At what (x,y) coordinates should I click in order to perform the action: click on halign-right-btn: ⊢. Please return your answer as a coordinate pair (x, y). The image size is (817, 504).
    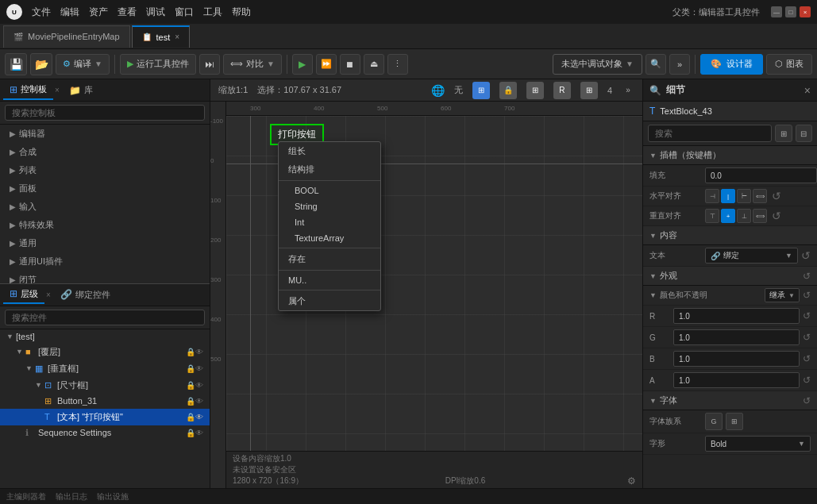
    Looking at the image, I should click on (744, 196).